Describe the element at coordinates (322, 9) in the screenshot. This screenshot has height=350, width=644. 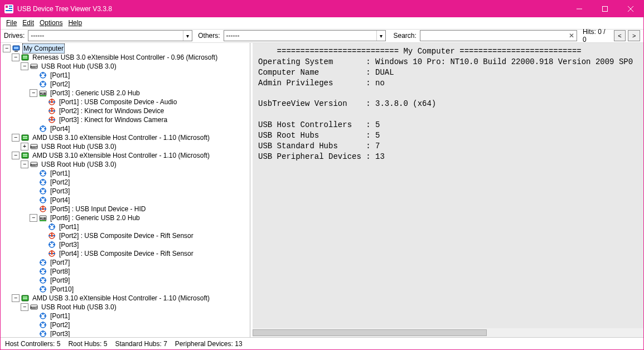
I see `titlebar: USB Device Tree Viewer V3.3.8` at that location.